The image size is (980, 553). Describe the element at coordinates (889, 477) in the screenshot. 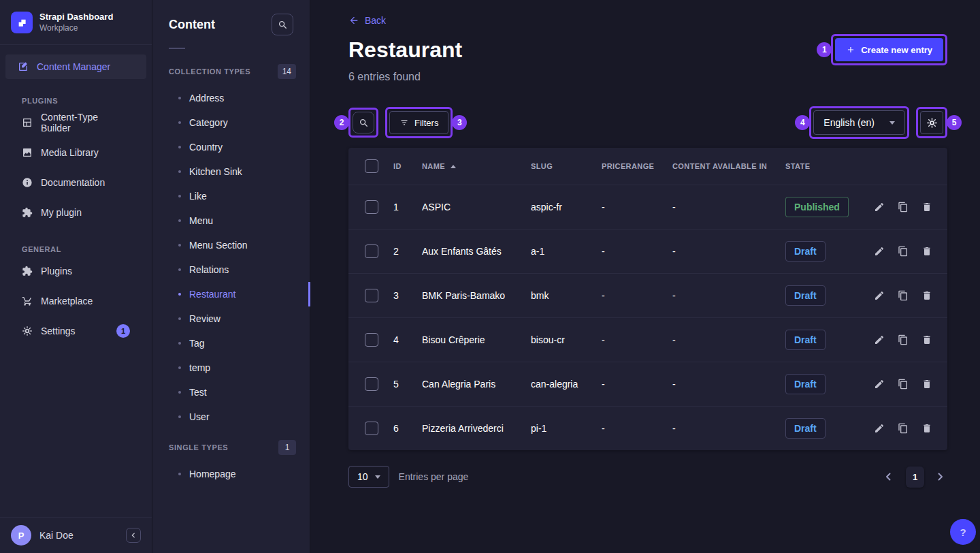

I see `previous-page-button` at that location.